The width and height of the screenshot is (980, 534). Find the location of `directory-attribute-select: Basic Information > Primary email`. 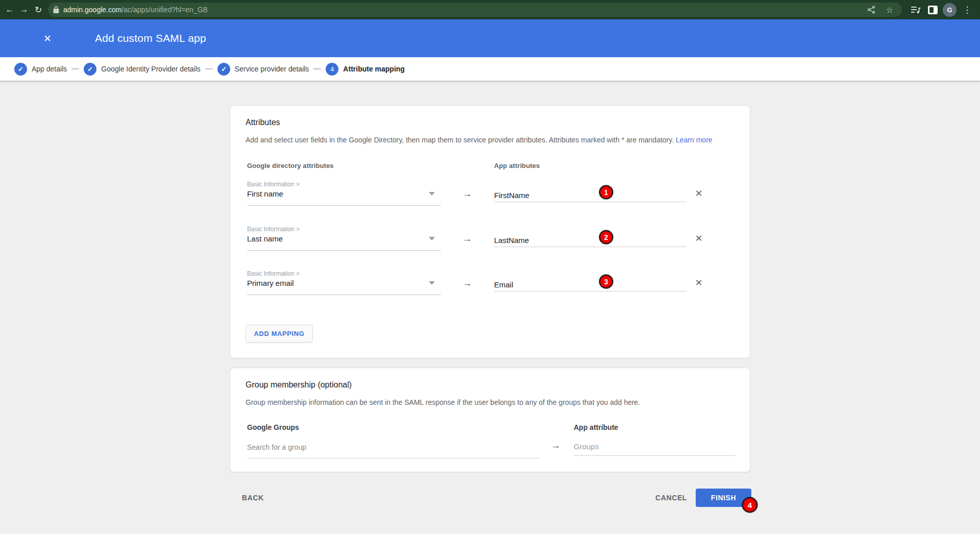

directory-attribute-select: Basic Information > Primary email is located at coordinates (344, 283).